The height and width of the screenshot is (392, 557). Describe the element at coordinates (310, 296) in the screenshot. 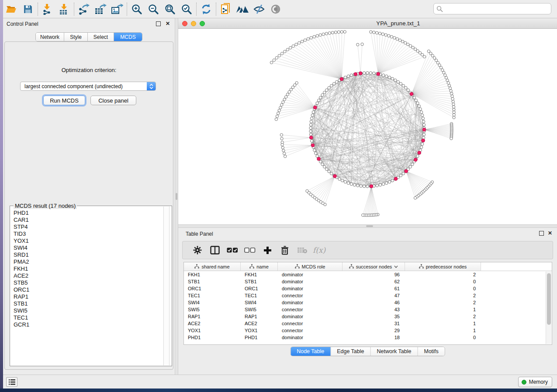

I see `table-cell: connector` at that location.